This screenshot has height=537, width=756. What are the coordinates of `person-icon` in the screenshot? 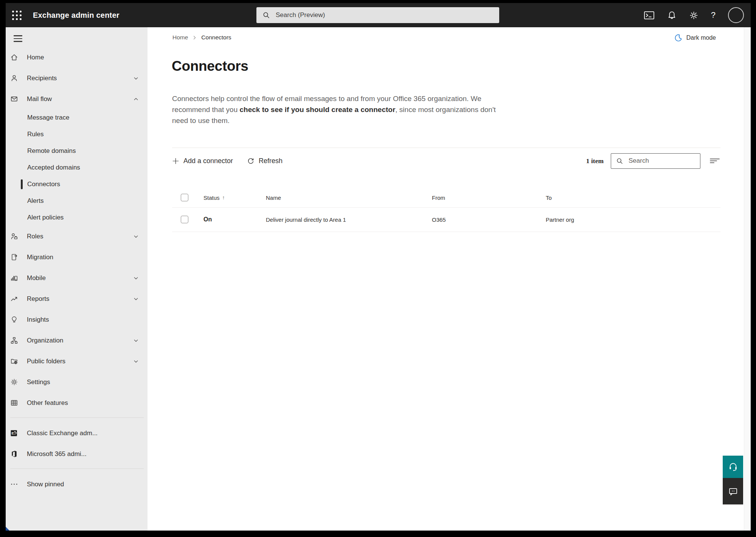 It's located at (14, 78).